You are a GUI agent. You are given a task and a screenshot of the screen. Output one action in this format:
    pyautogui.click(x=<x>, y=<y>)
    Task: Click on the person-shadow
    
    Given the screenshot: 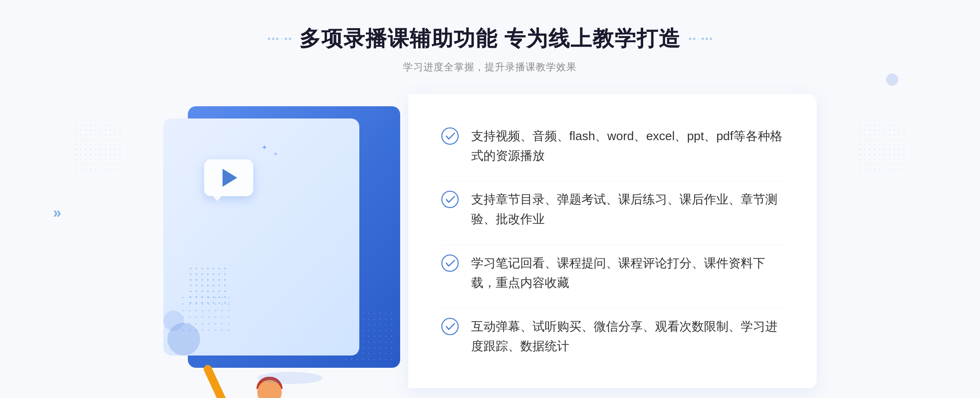 What is the action you would take?
    pyautogui.click(x=290, y=378)
    